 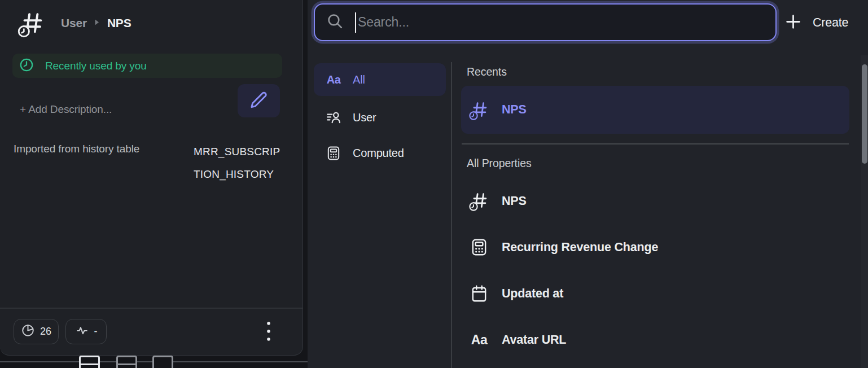 What do you see at coordinates (74, 23) in the screenshot?
I see `breadcrumb-parent: User` at bounding box center [74, 23].